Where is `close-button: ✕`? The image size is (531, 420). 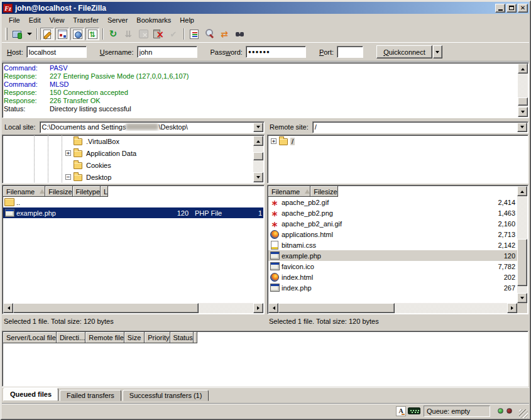
close-button: ✕ is located at coordinates (523, 8).